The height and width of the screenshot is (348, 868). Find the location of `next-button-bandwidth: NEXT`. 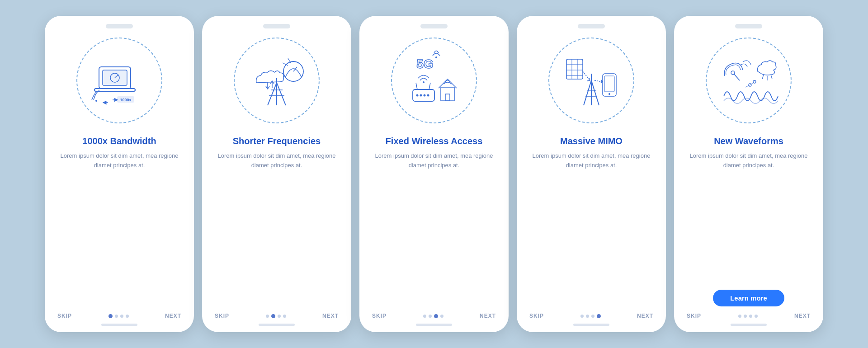

next-button-bandwidth: NEXT is located at coordinates (173, 316).